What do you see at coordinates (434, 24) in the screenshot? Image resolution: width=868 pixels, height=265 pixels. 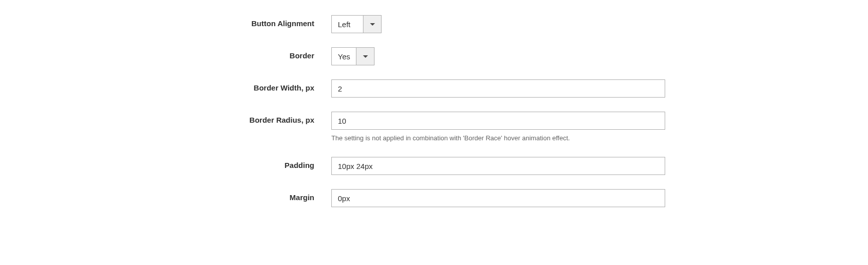 I see `row-button-alignment: Button Alignment Left` at bounding box center [434, 24].